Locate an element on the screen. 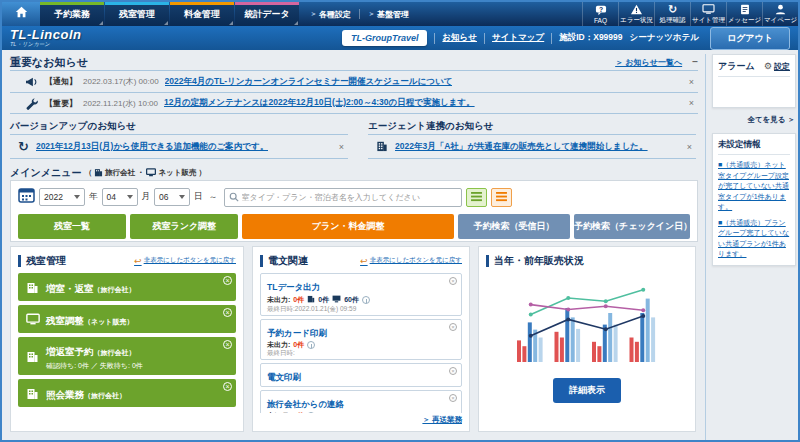 This screenshot has width=800, height=442. alarm-card: アラーム ⚙ 設定 is located at coordinates (754, 81).